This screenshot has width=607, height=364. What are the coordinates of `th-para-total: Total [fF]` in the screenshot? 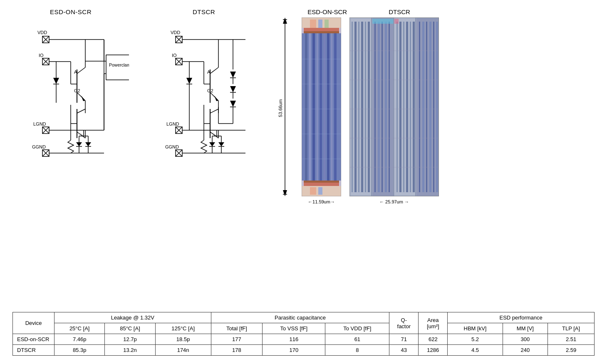 It's located at (237, 329).